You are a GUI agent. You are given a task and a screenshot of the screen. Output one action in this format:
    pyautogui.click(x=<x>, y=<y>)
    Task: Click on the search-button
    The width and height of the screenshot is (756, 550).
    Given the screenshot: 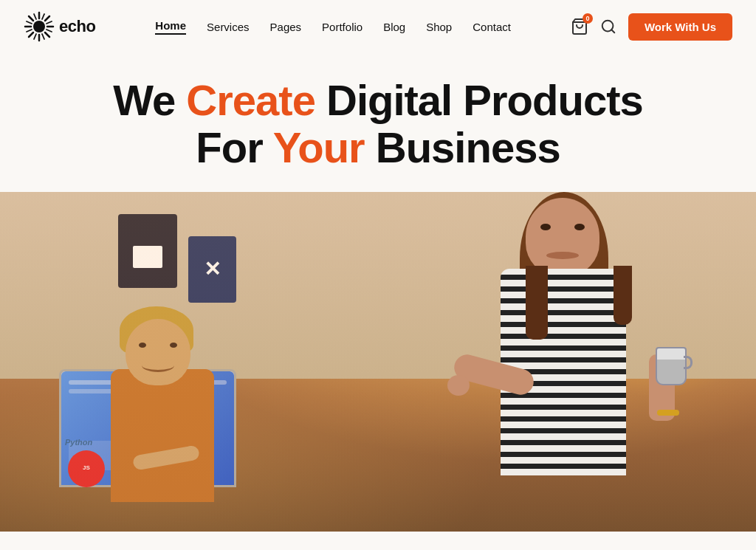 What is the action you would take?
    pyautogui.click(x=608, y=27)
    